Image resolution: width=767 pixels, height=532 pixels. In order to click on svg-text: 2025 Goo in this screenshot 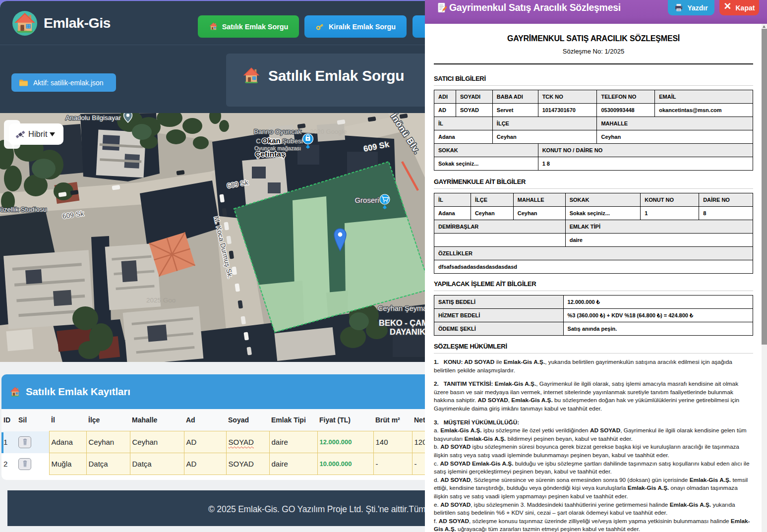, I will do `click(161, 300)`.